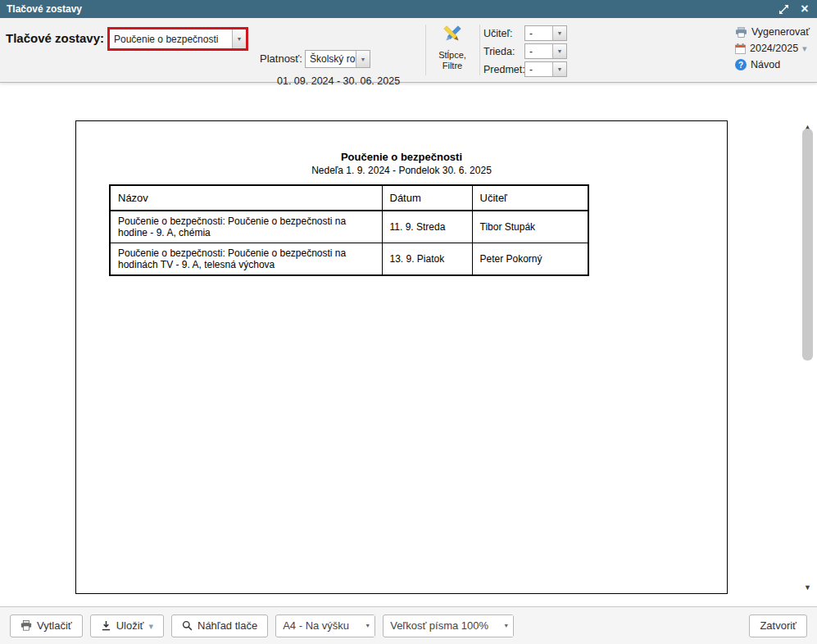 The image size is (817, 644). What do you see at coordinates (530, 198) in the screenshot?
I see `column-header-teacher: Učiteľ` at bounding box center [530, 198].